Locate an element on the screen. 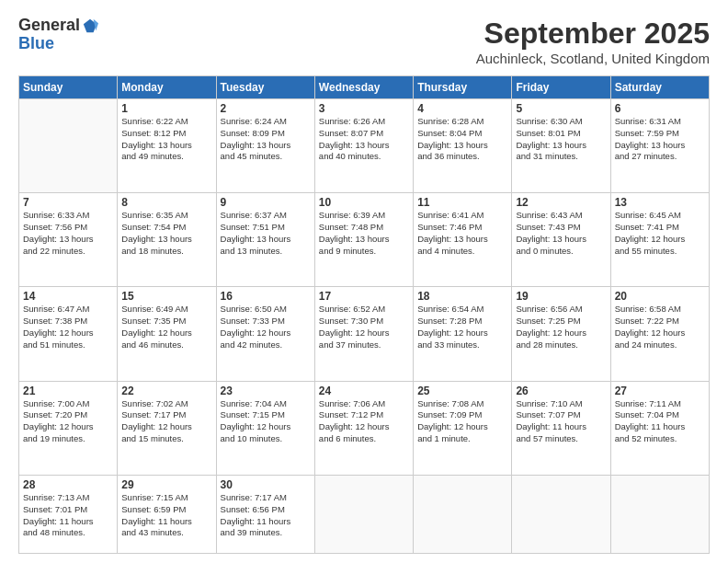  header: General Blue September 2025 Auchinleck, … is located at coordinates (364, 41).